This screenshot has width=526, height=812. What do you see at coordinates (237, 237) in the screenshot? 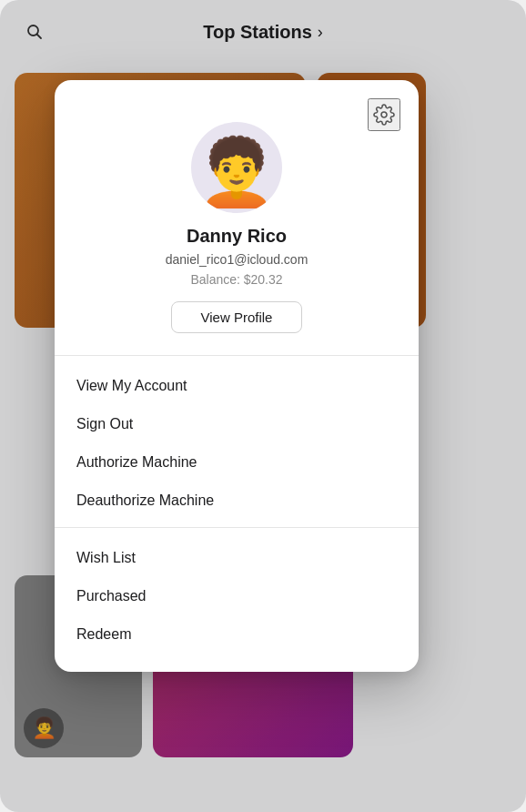
I see `user-name: Danny Rico` at bounding box center [237, 237].